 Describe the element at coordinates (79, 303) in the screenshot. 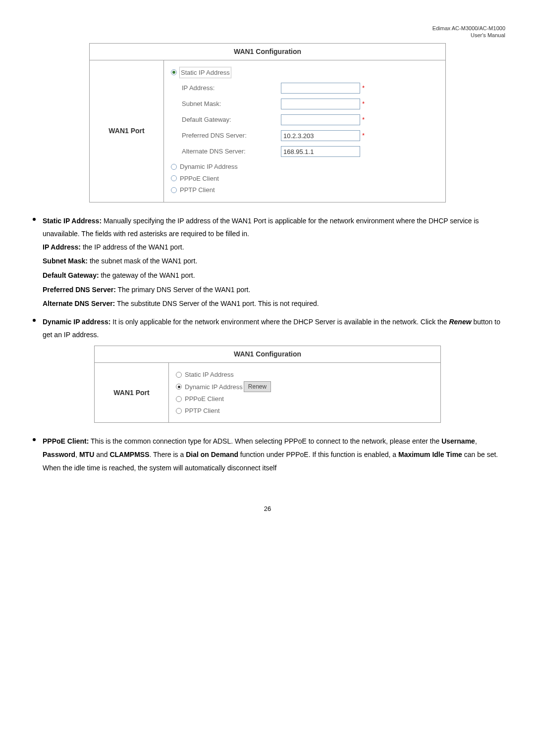

I see `adns-strong: Alternate DNS Server:` at that location.